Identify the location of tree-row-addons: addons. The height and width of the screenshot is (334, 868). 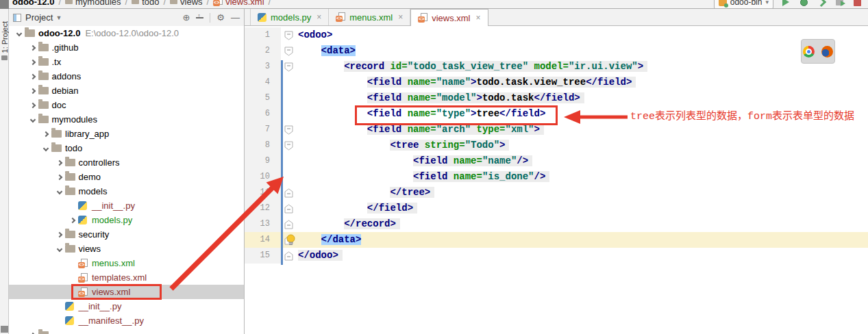
(126, 77).